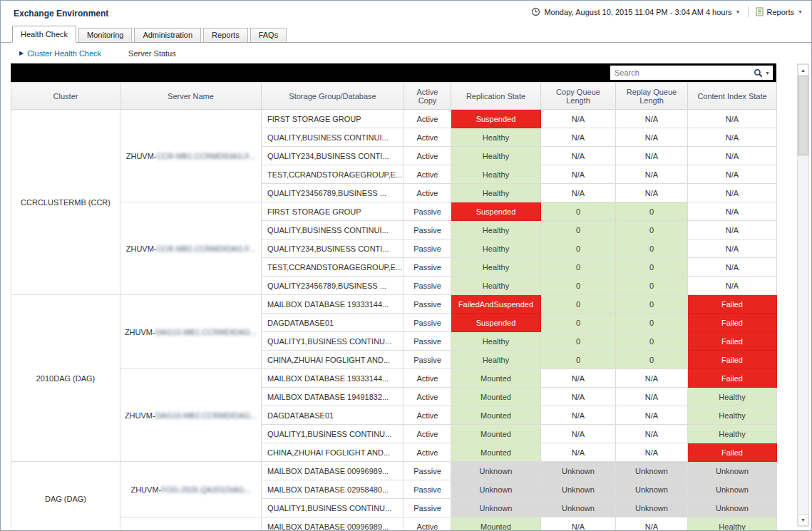  Describe the element at coordinates (800, 11) in the screenshot. I see `reports-dropdown-arrow-icon: ▼` at that location.